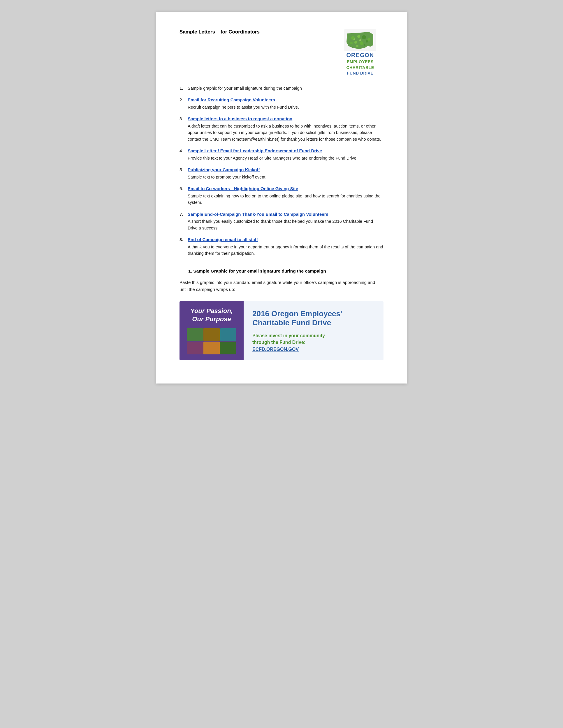 The width and height of the screenshot is (563, 728). I want to click on list-item: End of Campaign email to all staff A tha…, so click(282, 247).